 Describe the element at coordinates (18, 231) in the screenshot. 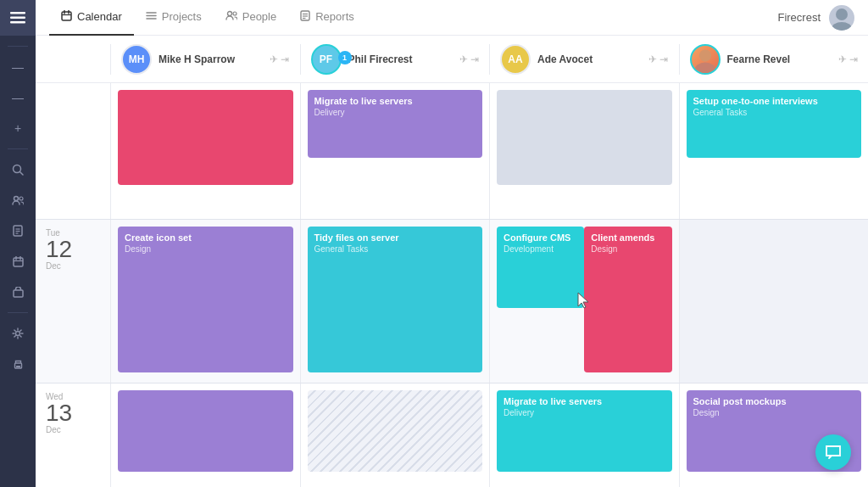

I see `reports-icon` at that location.